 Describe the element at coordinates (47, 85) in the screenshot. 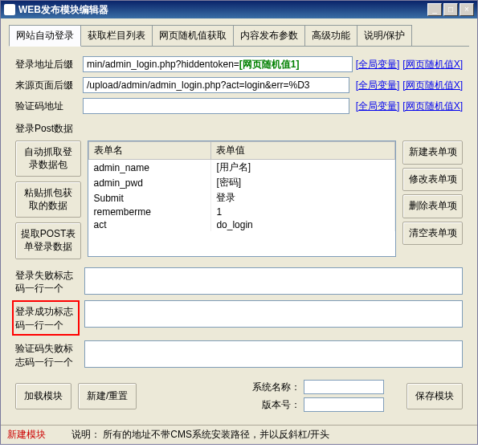

I see `label-referer: 来源页面后缀` at that location.